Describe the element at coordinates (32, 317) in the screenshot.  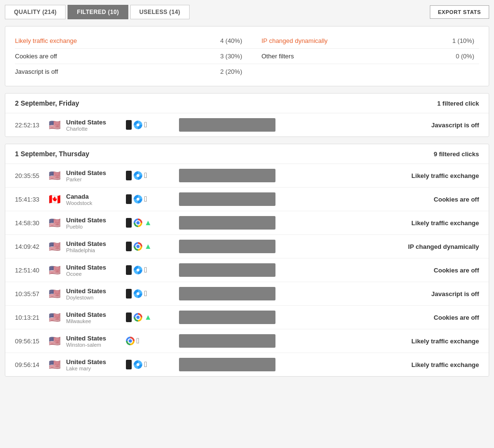
I see `click-time: 10:13:21` at that location.